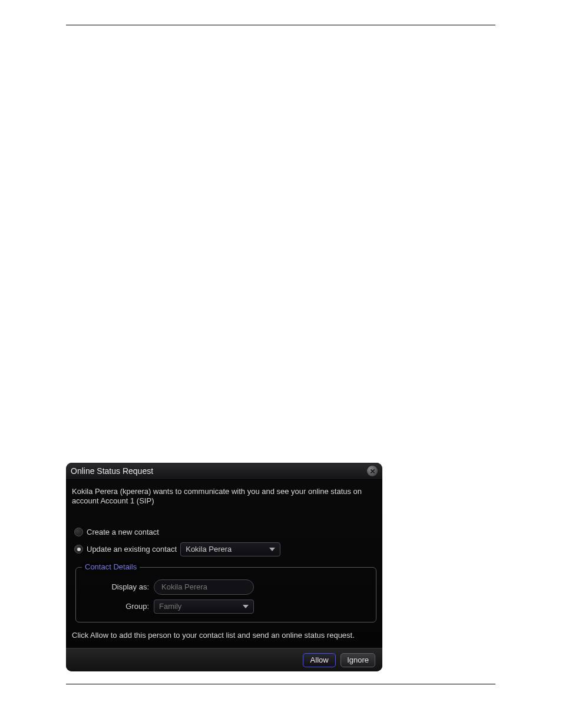  Describe the element at coordinates (280, 684) in the screenshot. I see `page-divider-bottom` at that location.